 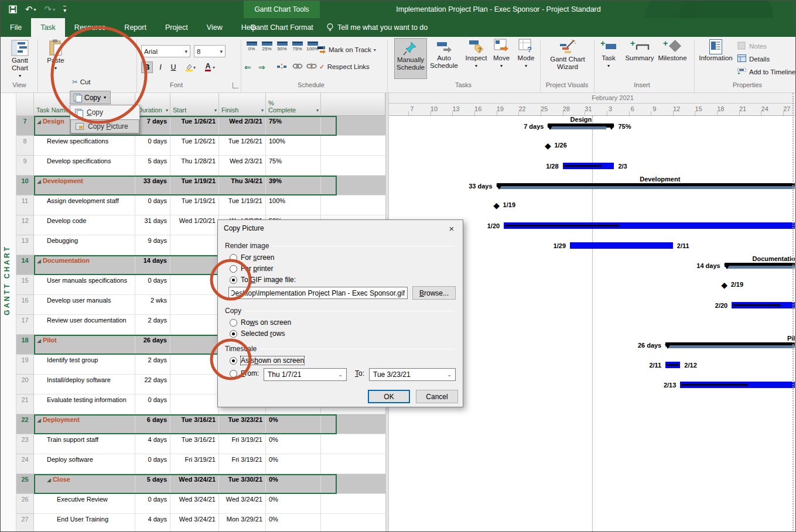 What do you see at coordinates (242, 186) in the screenshot?
I see `finish-cell: Thu 3/4/21` at bounding box center [242, 186].